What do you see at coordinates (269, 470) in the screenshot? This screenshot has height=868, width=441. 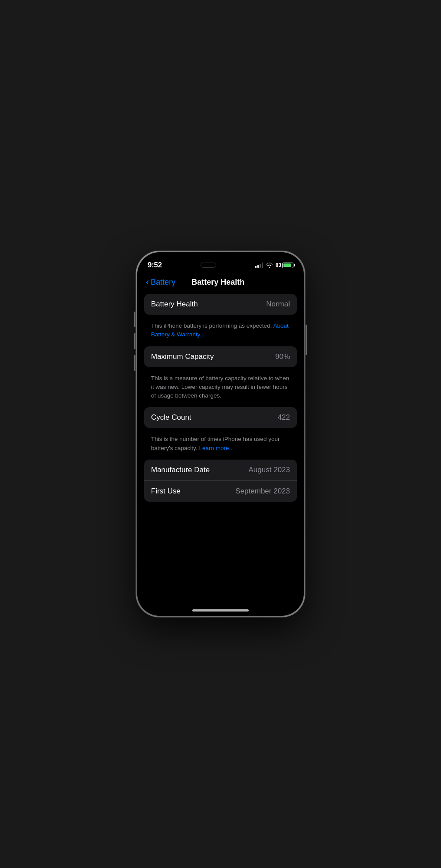 I see `manufacture-date-value: August 2023` at bounding box center [269, 470].